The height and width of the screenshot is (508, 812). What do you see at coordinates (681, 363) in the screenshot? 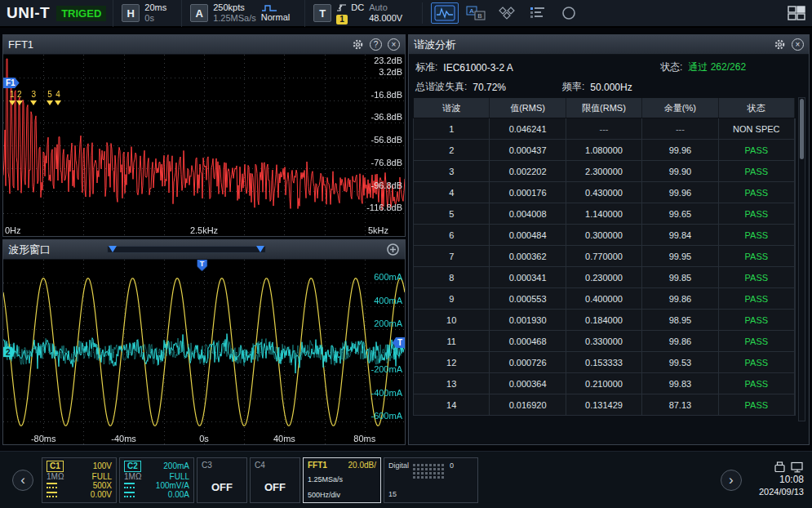
I see `value-cell: 99.53` at bounding box center [681, 363].